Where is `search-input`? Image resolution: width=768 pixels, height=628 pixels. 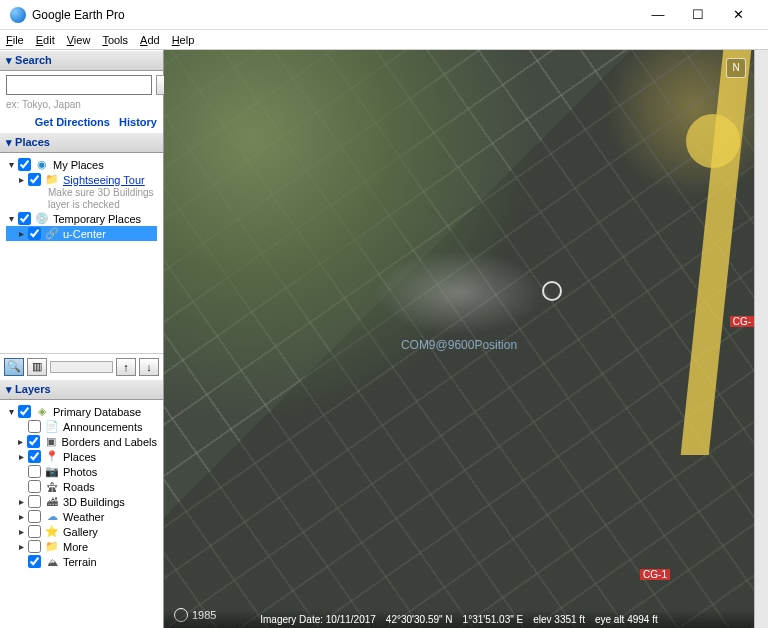 search-input is located at coordinates (79, 85).